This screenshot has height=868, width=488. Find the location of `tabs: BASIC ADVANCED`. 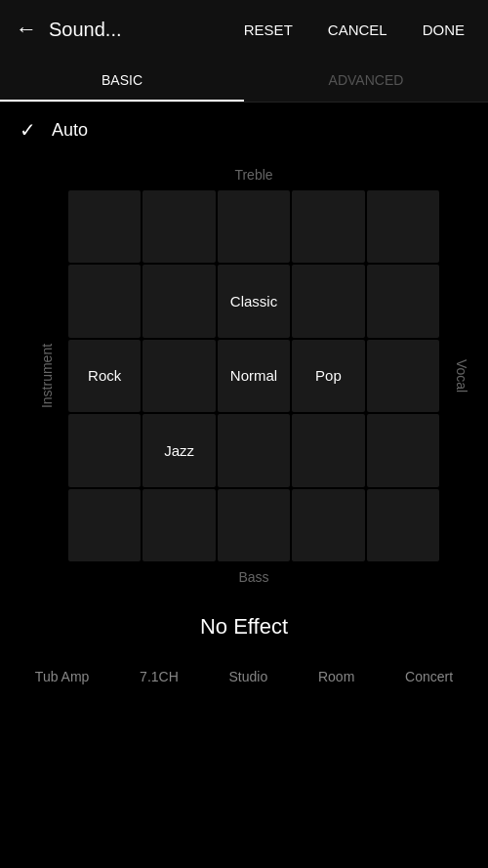

tabs: BASIC ADVANCED is located at coordinates (244, 80).